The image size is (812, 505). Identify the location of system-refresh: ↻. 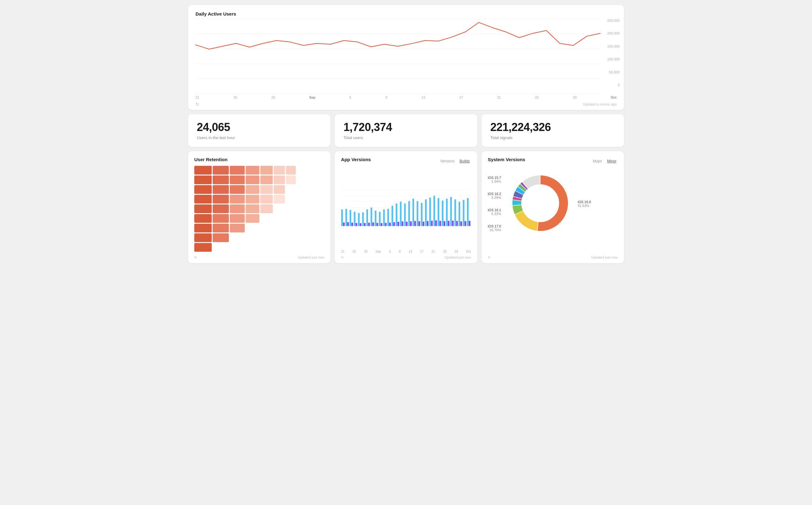
(489, 258).